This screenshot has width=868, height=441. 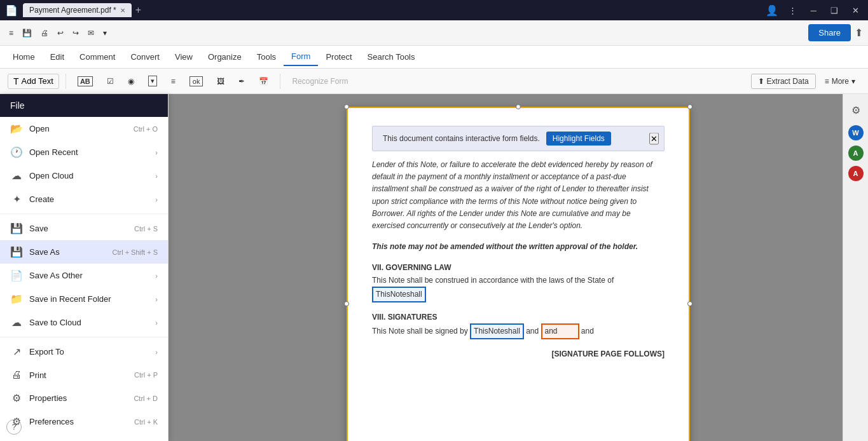 I want to click on notification-text: This document contains interactive form …, so click(x=462, y=139).